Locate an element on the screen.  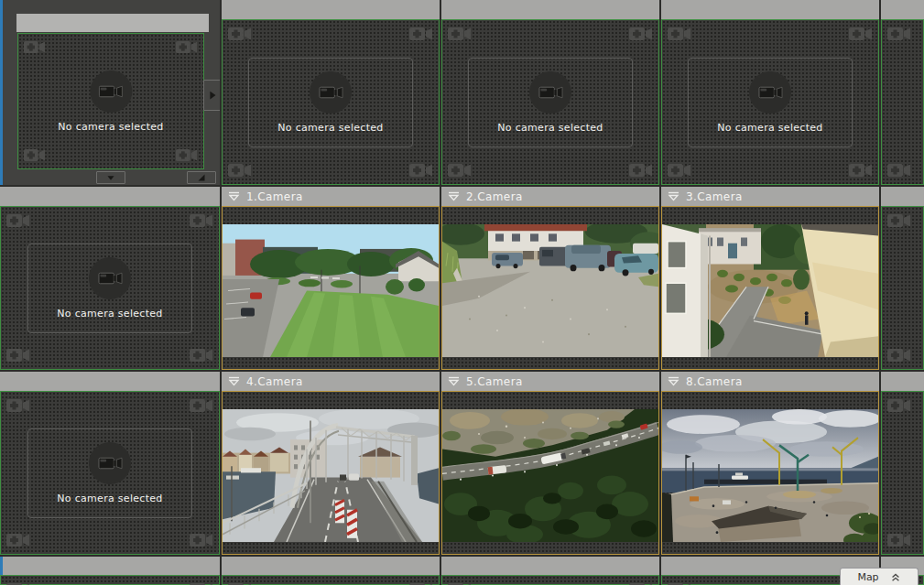
camera-tile-header: 2.Camera is located at coordinates (550, 196).